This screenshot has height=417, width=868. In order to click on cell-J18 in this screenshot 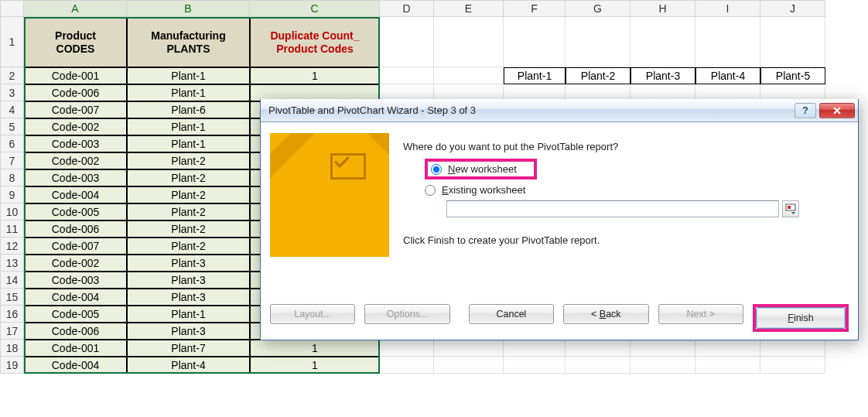, I will do `click(793, 348)`.